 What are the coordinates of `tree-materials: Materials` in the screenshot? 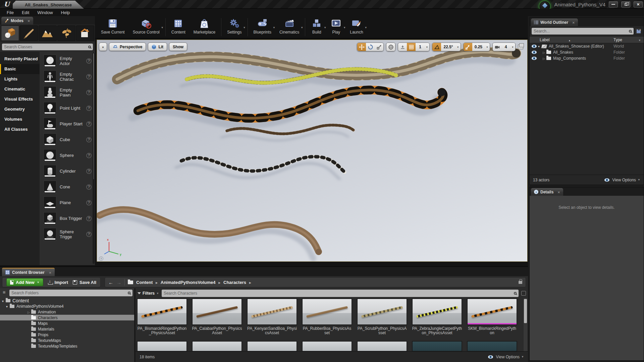 It's located at (67, 329).